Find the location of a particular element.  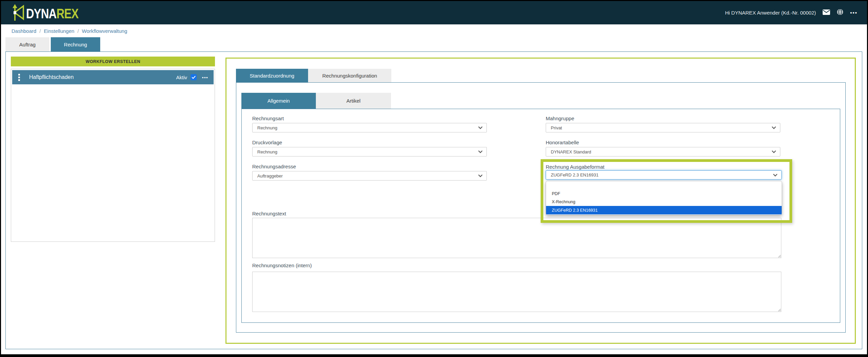

drag-handle-icon is located at coordinates (19, 77).